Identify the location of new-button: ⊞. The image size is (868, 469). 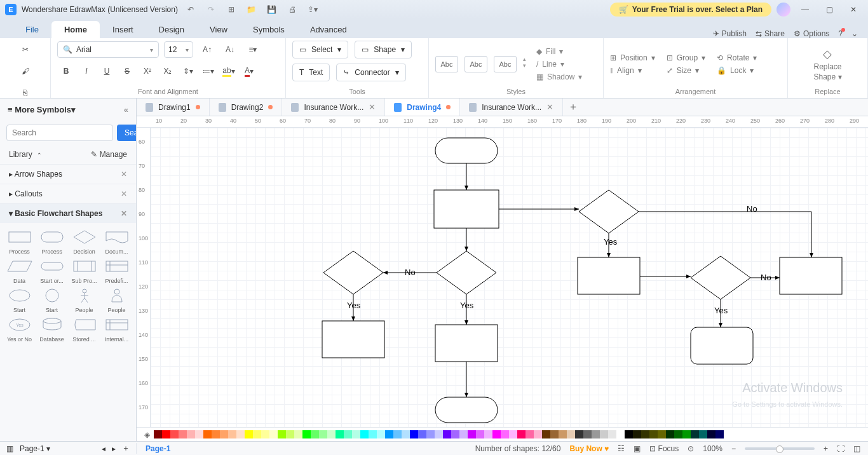
(231, 10).